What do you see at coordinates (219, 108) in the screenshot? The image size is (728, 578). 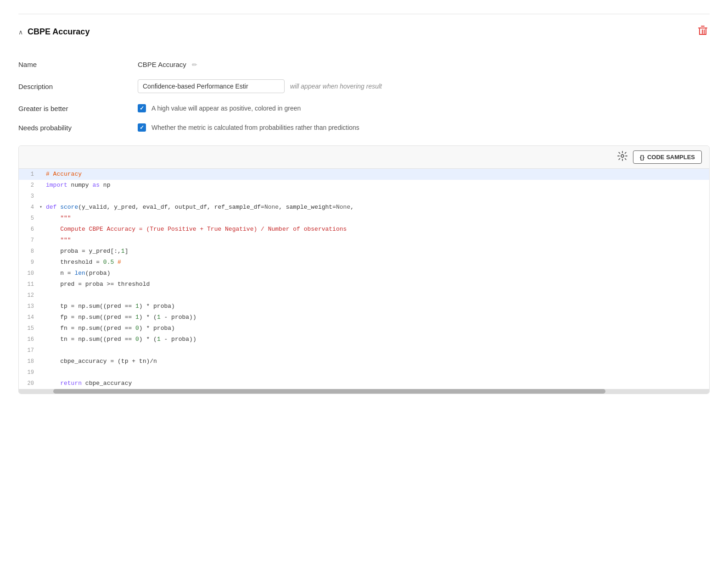 I see `greater-value-area: A high value will appear as positive, co…` at bounding box center [219, 108].